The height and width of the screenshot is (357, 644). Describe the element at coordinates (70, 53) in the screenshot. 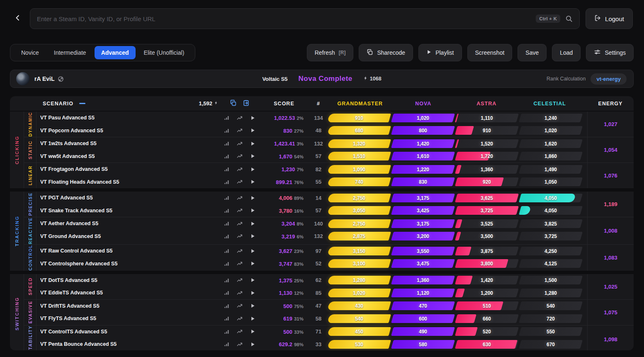

I see `tab-intermediate: Intermediate` at that location.